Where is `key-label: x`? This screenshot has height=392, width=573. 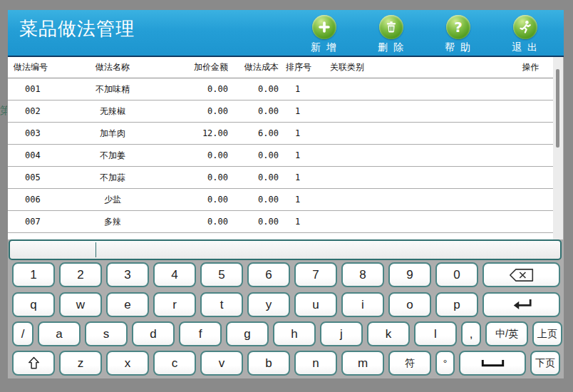
key-label: x is located at coordinates (128, 363).